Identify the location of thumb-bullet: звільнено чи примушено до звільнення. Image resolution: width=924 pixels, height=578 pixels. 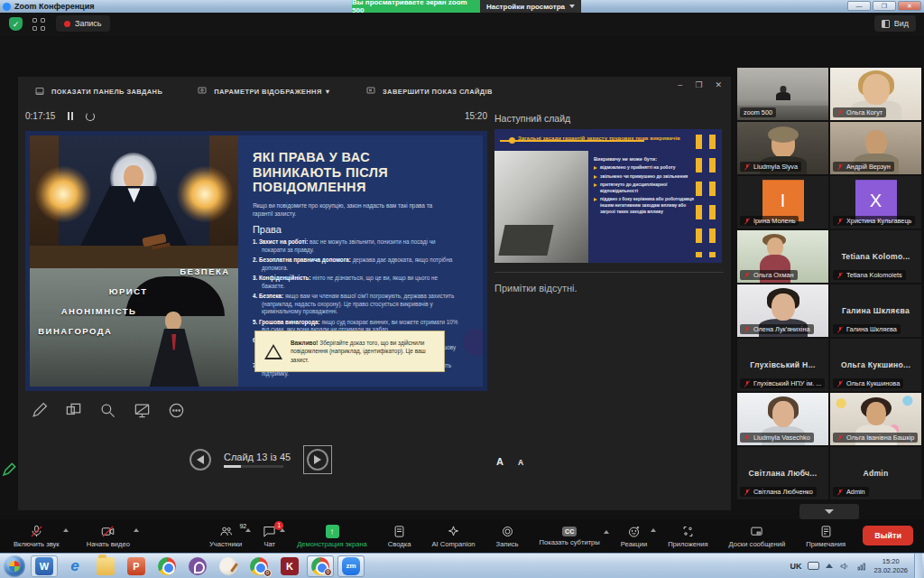
(647, 177).